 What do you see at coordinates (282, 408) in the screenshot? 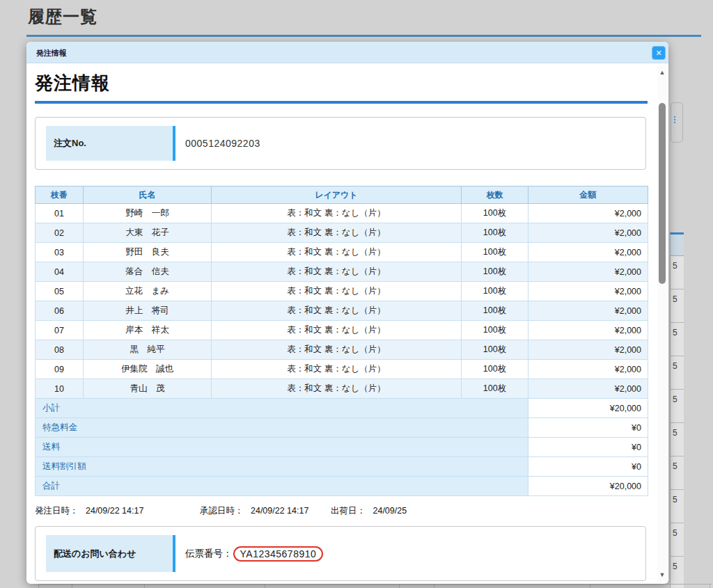
I see `summary-label: 小計` at bounding box center [282, 408].